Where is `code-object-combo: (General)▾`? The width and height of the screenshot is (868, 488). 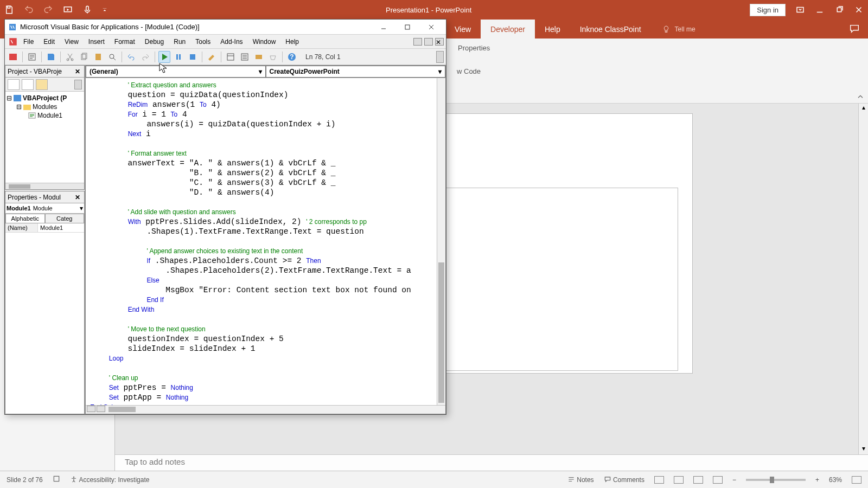
code-object-combo: (General)▾ is located at coordinates (176, 72).